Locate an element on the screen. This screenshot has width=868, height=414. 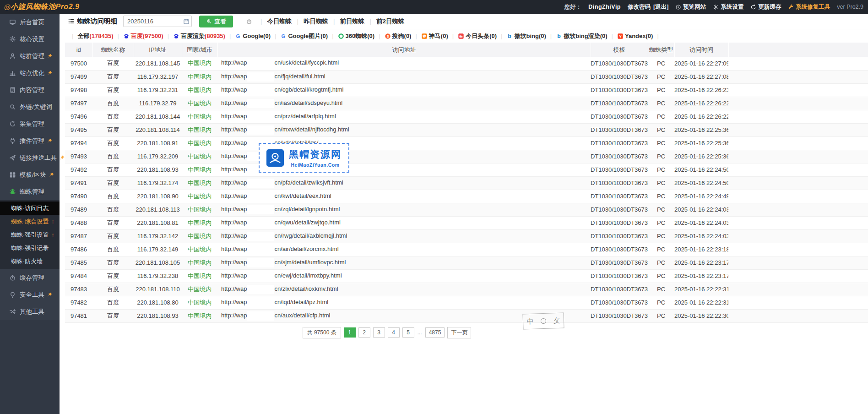
url-path: cn/zlx/detail/ioxkmv.html is located at coordinates (306, 289).